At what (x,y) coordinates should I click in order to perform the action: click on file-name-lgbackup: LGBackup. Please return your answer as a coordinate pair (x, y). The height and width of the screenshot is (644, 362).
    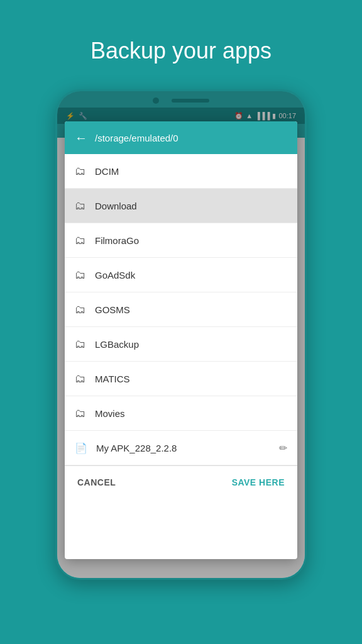
    Looking at the image, I should click on (191, 345).